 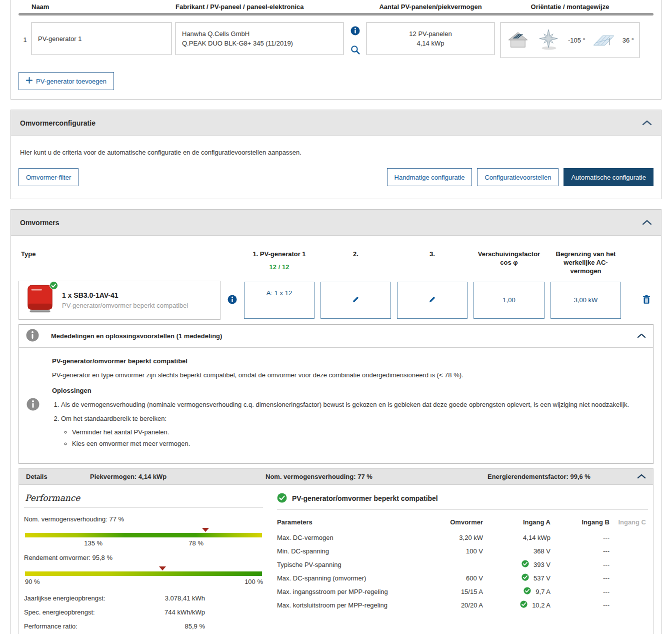 What do you see at coordinates (336, 476) in the screenshot?
I see `details-bar: Details Piekvermogen: 4,14 kWp Nom. verm…` at bounding box center [336, 476].